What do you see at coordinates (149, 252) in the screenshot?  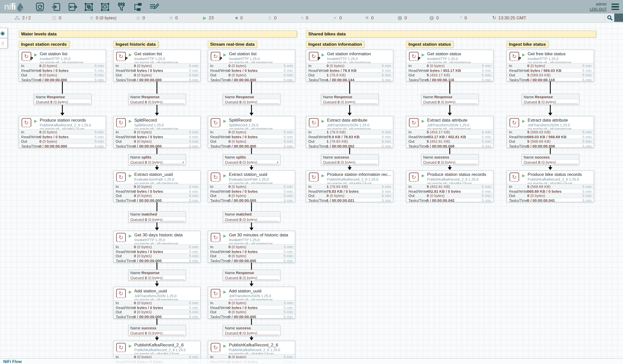 I see `stat-value: 0 bytes / 0 bytes` at bounding box center [149, 252].